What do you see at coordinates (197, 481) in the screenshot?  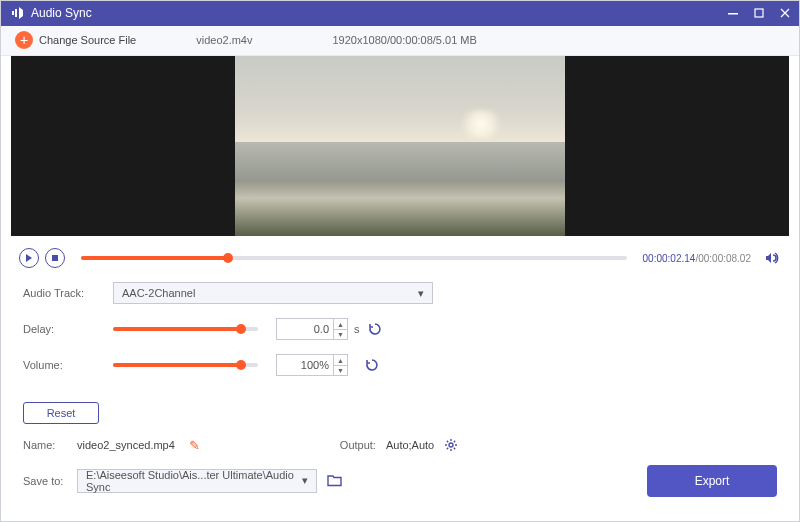 I see `save-path-select: E:\Aiseesoft Studio\Ais...ter Ultimate\A…` at bounding box center [197, 481].